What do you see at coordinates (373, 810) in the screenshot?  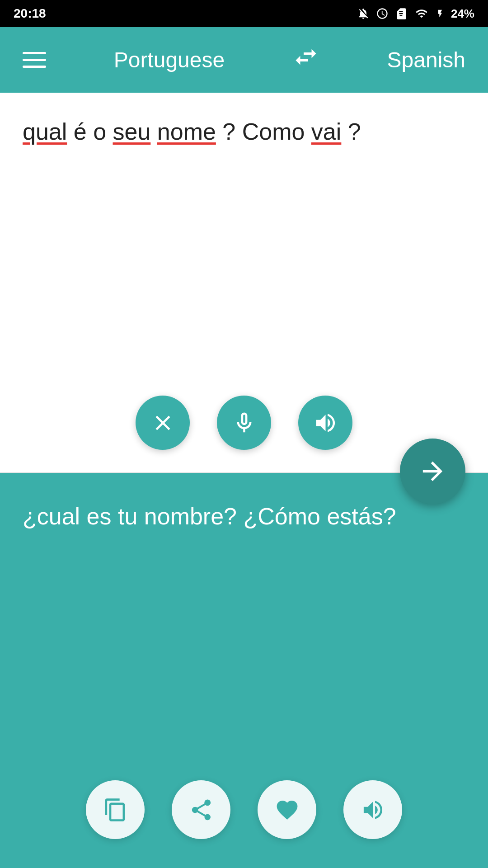 I see `speak-output-button` at bounding box center [373, 810].